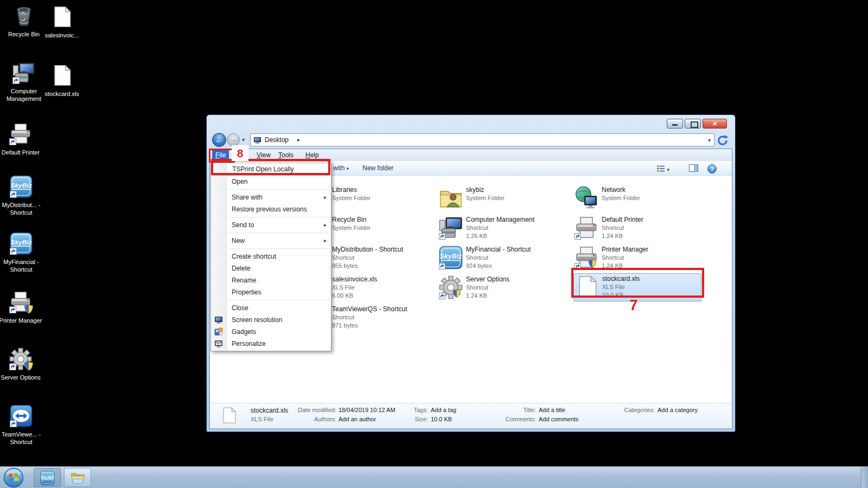 Image resolution: width=868 pixels, height=488 pixels. Describe the element at coordinates (23, 253) in the screenshot. I see `desktop-icon-myfinancial: MyFinancial - Shortcut` at that location.